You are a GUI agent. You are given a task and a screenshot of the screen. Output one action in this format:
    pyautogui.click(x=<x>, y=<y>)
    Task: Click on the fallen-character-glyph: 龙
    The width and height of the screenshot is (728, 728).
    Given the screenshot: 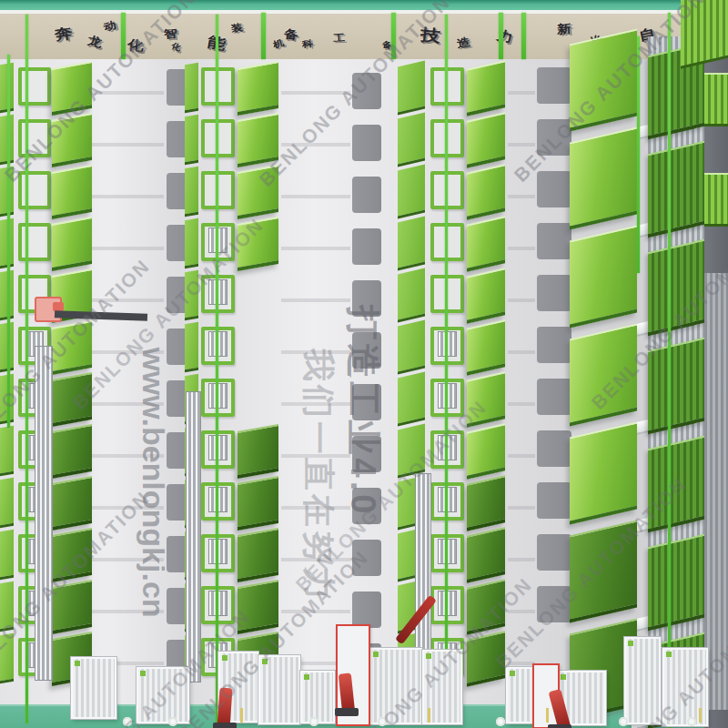 What is the action you would take?
    pyautogui.click(x=95, y=43)
    